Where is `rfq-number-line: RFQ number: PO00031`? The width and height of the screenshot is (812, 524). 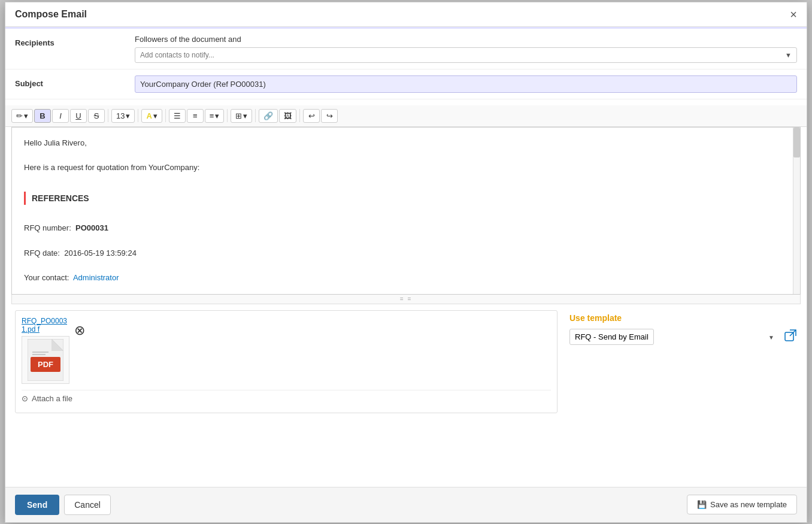
rfq-number-line: RFQ number: PO00031 is located at coordinates (406, 229).